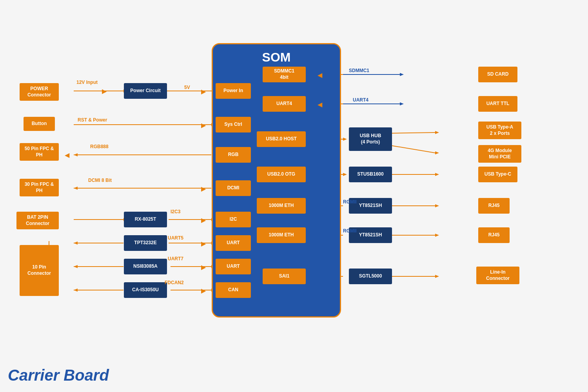  Describe the element at coordinates (320, 75) in the screenshot. I see `arrow-sdmmc1-left: ◀` at that location.